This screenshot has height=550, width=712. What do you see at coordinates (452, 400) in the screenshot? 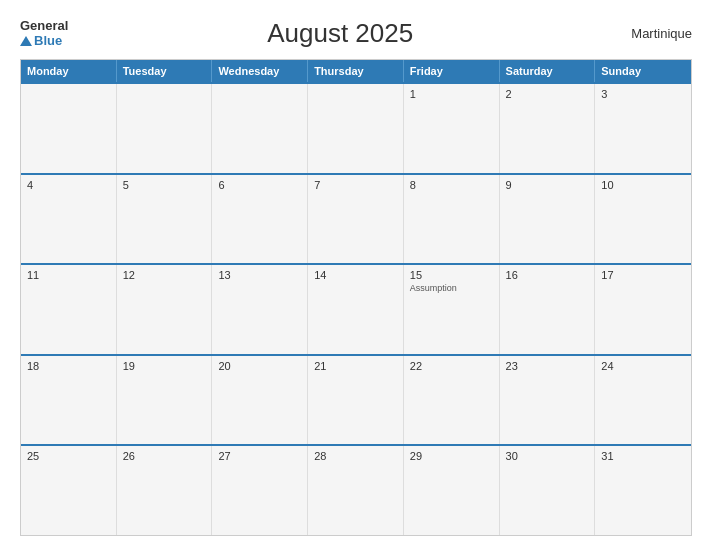
I see `cal-cell-22: 22` at bounding box center [452, 400].